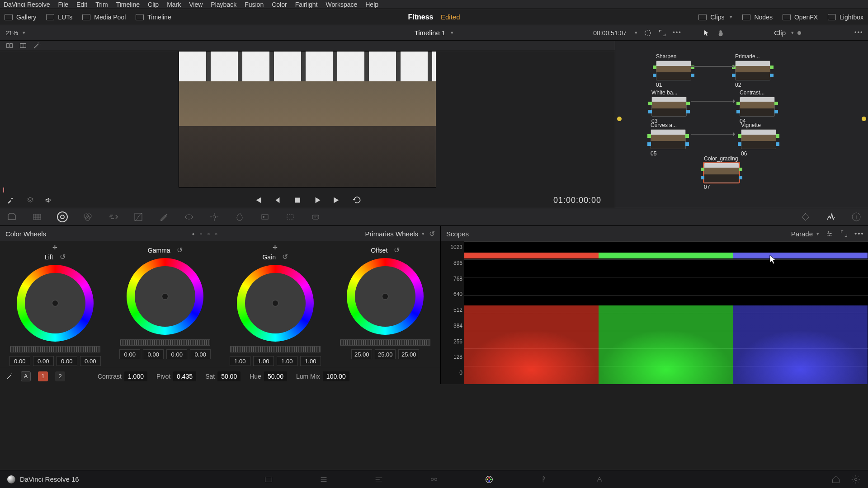 The width and height of the screenshot is (868, 488). I want to click on window-icon, so click(189, 217).